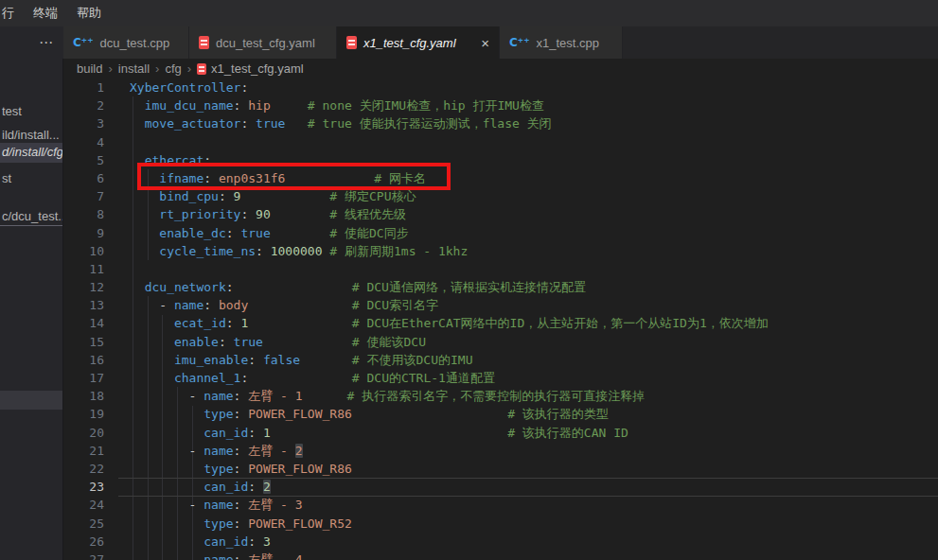  What do you see at coordinates (521, 555) in the screenshot?
I see `code-line-text: - name: 左臂 - 4` at bounding box center [521, 555].